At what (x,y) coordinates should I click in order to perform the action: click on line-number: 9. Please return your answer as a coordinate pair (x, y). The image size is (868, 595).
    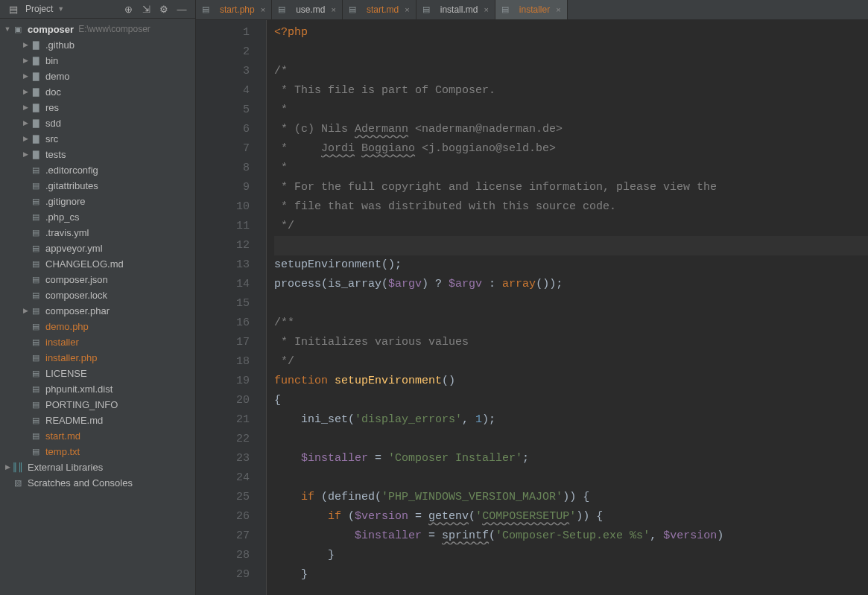
    Looking at the image, I should click on (223, 188).